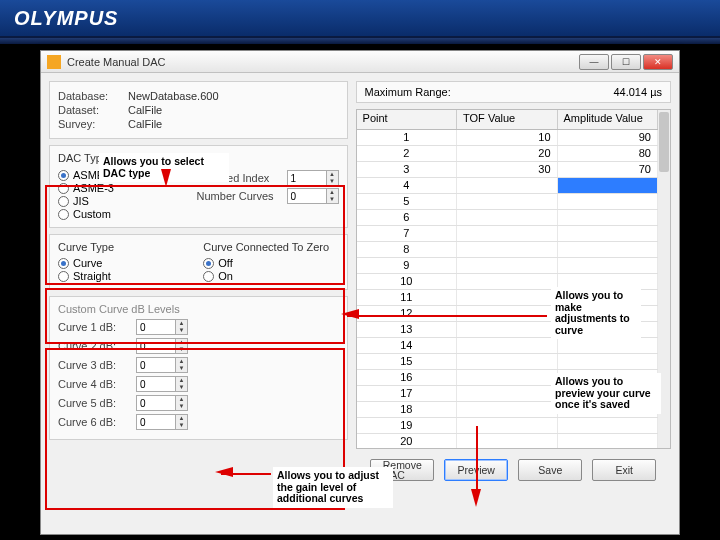 This screenshot has height=540, width=720. What do you see at coordinates (145, 110) in the screenshot?
I see `dataset-value: CalFile` at bounding box center [145, 110].